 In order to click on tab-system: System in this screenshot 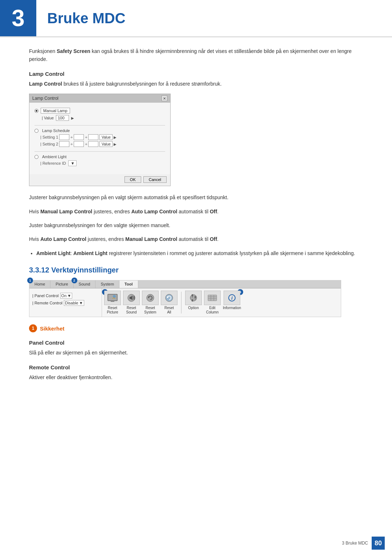, I will do `click(107, 284)`.